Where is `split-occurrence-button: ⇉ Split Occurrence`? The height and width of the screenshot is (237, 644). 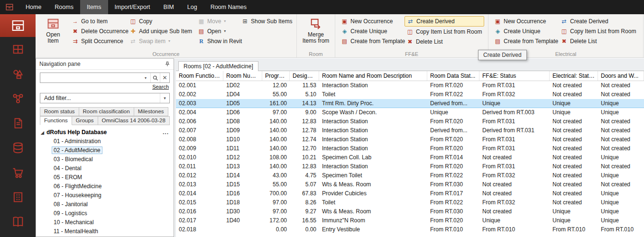 split-occurrence-button: ⇉ Split Occurrence is located at coordinates (99, 41).